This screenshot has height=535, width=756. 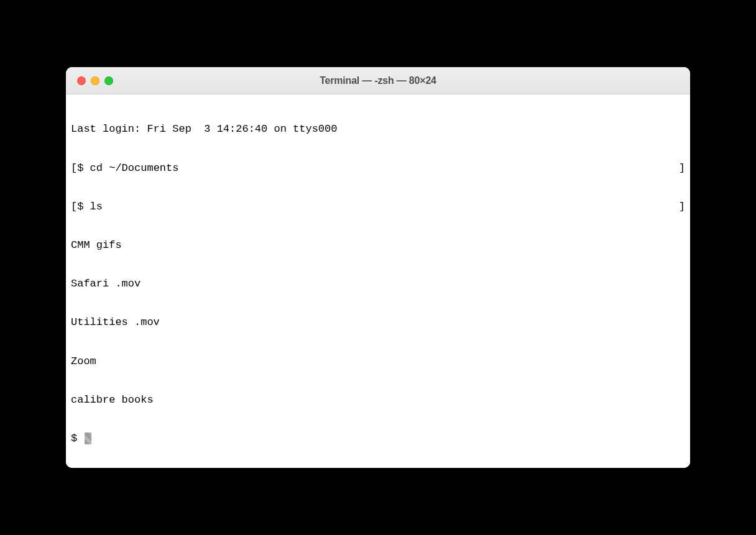 I want to click on ls-output-line: CMM gifs, so click(x=378, y=246).